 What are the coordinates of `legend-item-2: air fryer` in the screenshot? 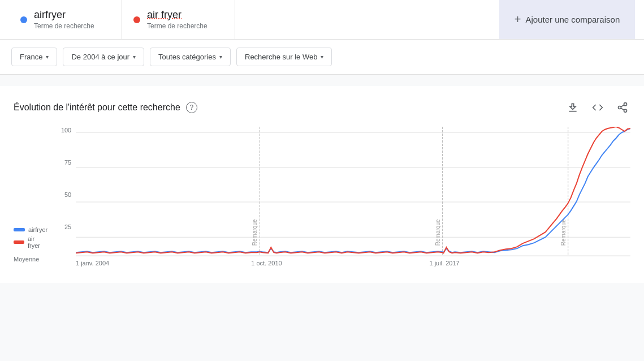 It's located at (31, 242).